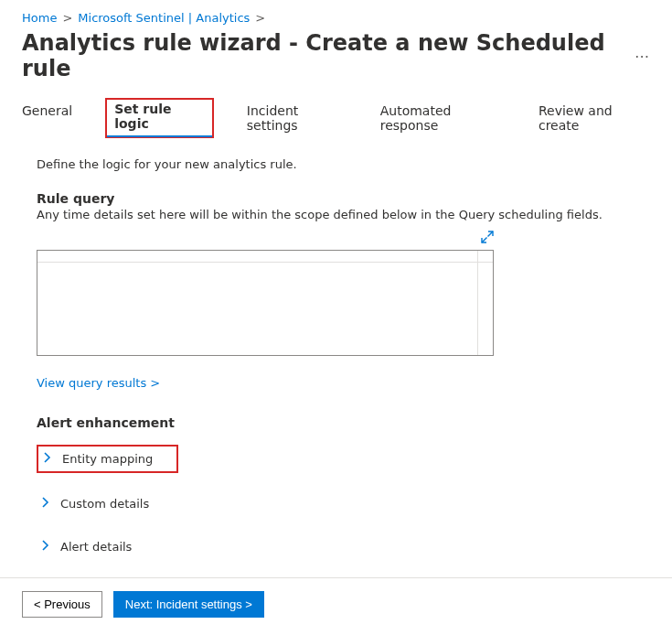 This screenshot has height=635, width=672. Describe the element at coordinates (96, 547) in the screenshot. I see `accordion-label: Alert details` at that location.